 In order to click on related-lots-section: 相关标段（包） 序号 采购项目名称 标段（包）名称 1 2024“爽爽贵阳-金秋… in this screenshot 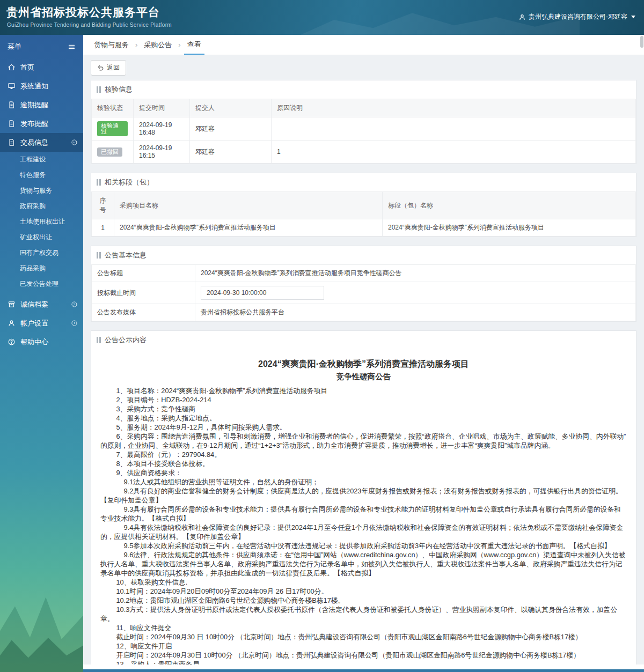, I will do `click(364, 205)`.